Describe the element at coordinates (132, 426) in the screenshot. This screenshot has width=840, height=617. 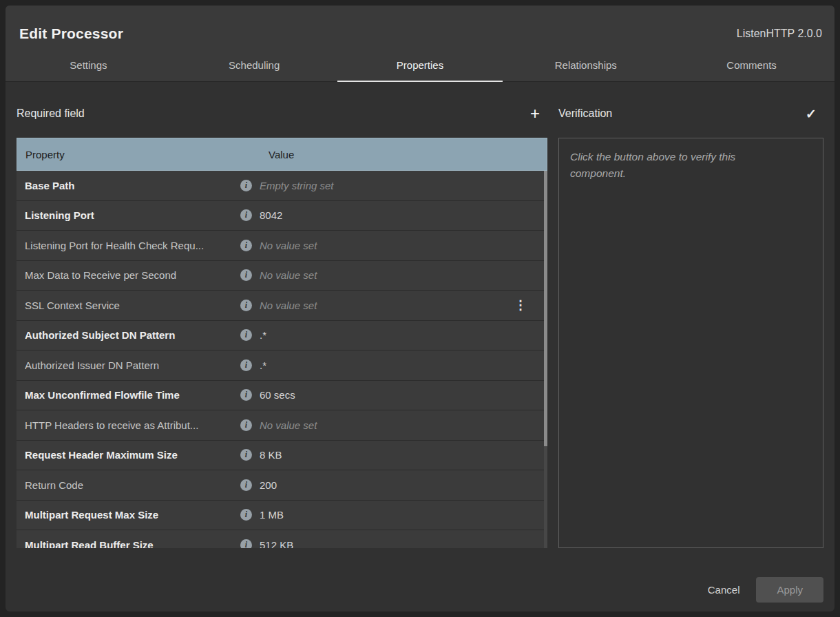
I see `property-name: HTTP Headers to receive as Attribut...` at that location.